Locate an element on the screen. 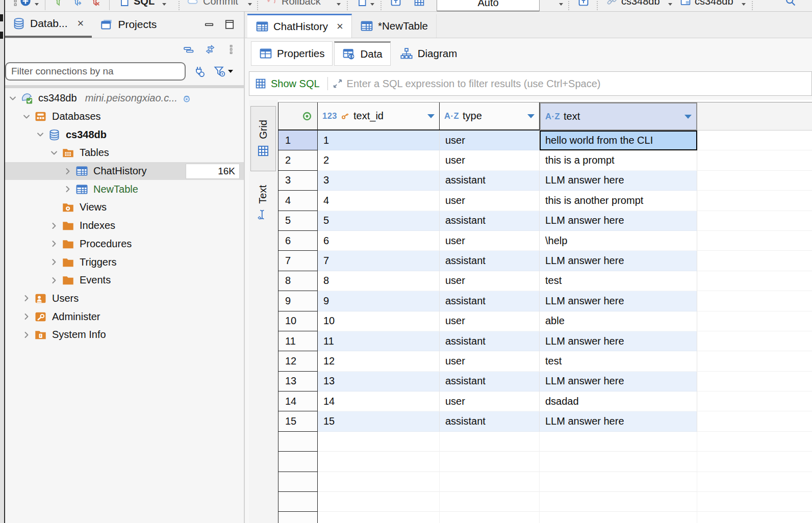 The width and height of the screenshot is (812, 523). row-number: 1 is located at coordinates (298, 141).